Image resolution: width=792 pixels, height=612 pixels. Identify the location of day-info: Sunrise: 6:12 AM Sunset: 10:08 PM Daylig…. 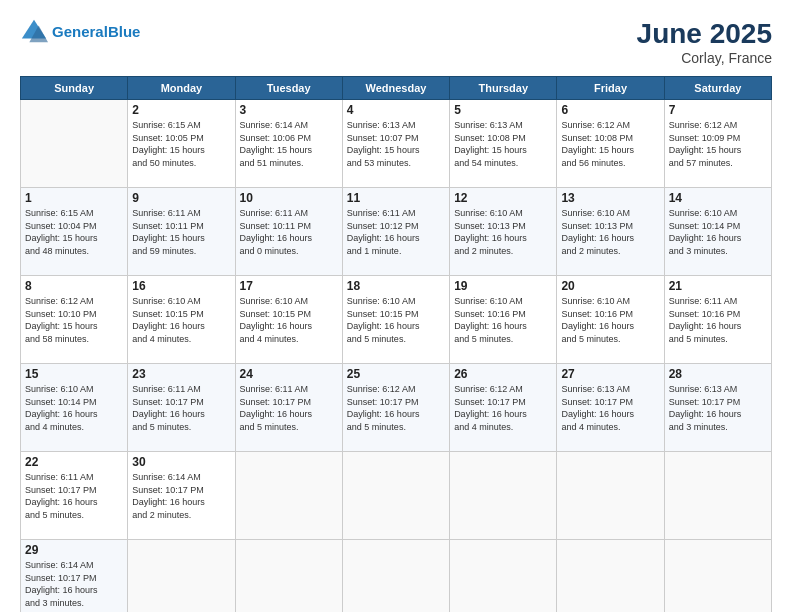
(610, 144).